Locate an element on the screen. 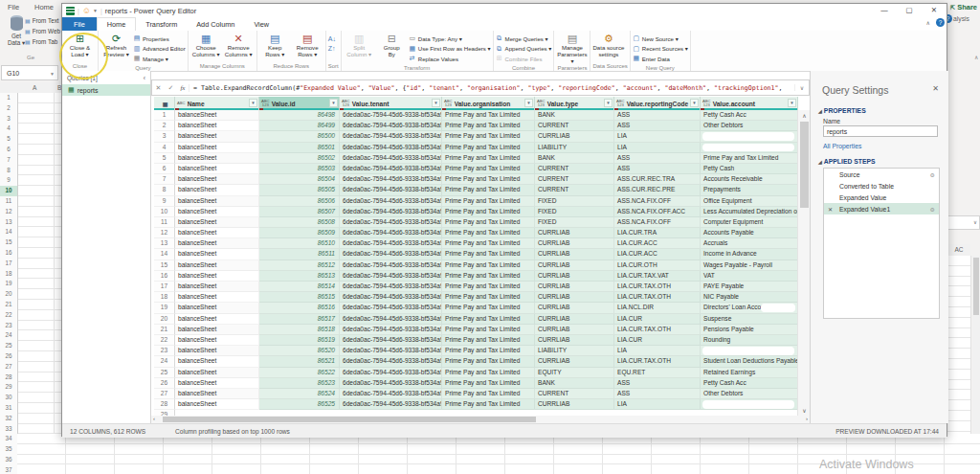 This screenshot has height=474, width=980. cell-rn: 12 is located at coordinates (165, 234).